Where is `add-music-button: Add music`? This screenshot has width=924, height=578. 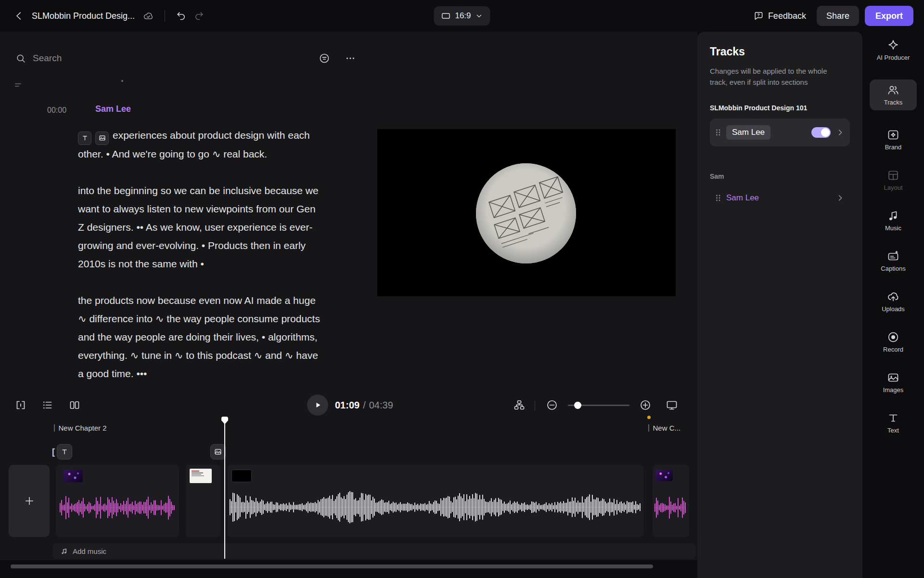 add-music-button: Add music is located at coordinates (374, 551).